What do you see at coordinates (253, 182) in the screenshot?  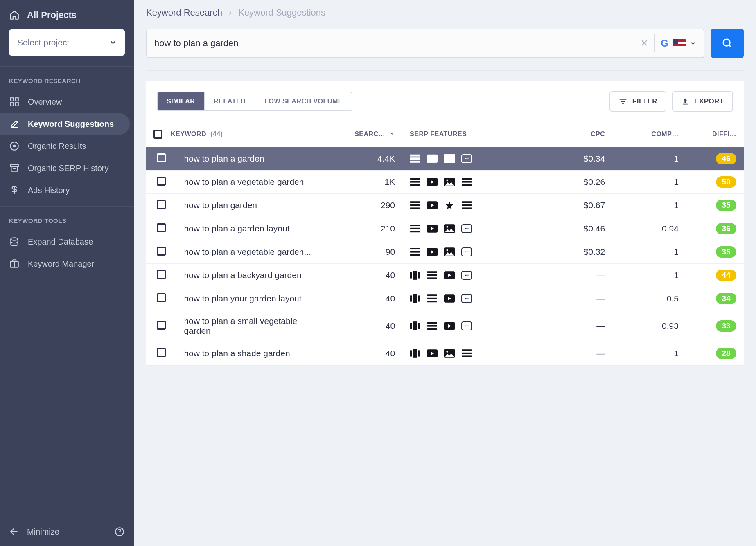 I see `keyword-cell: how to plan a vegetable garden` at bounding box center [253, 182].